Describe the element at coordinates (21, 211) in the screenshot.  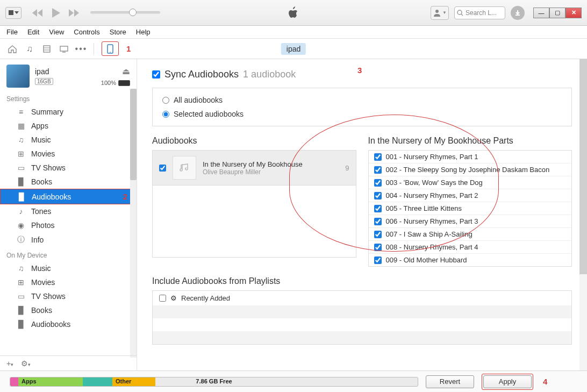
I see `tones-icon: ♪` at that location.